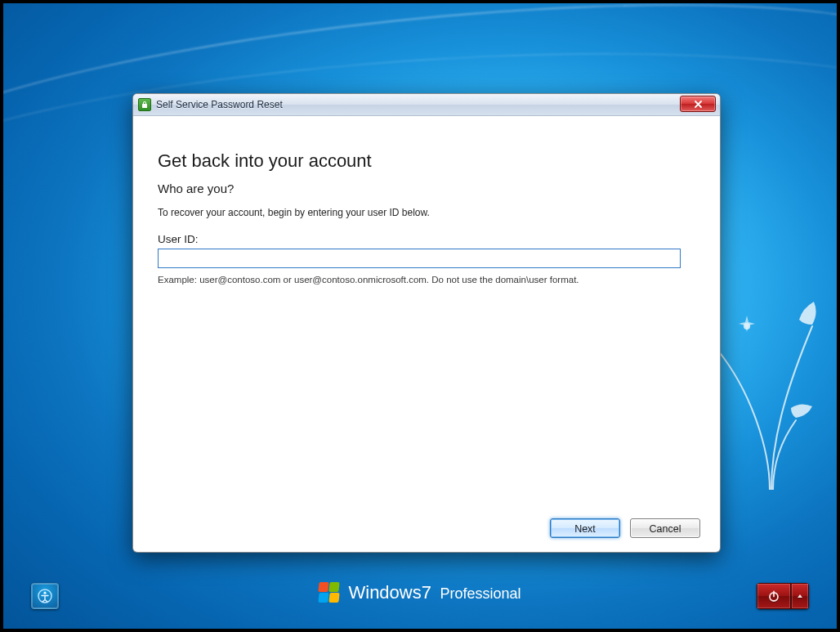 This screenshot has width=840, height=632. What do you see at coordinates (427, 213) in the screenshot?
I see `instruction-text: To recover your account, begin by enteri…` at bounding box center [427, 213].